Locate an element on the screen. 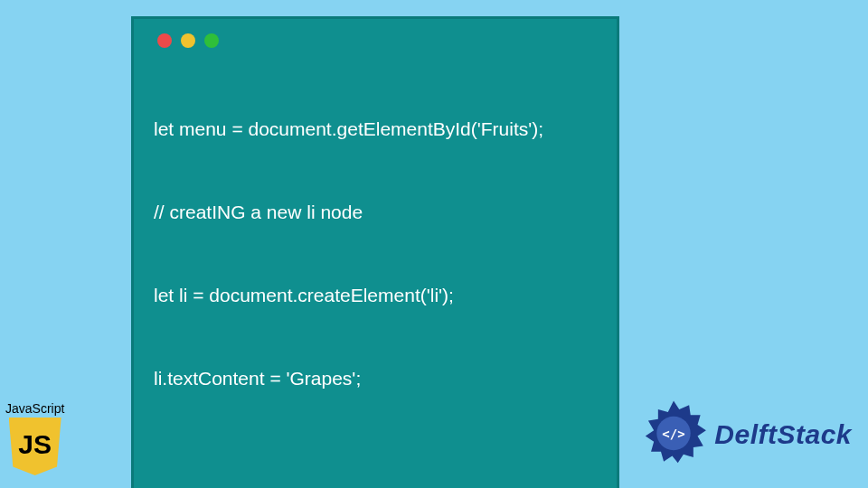  delftstack-gear-icon: </> is located at coordinates (674, 435).